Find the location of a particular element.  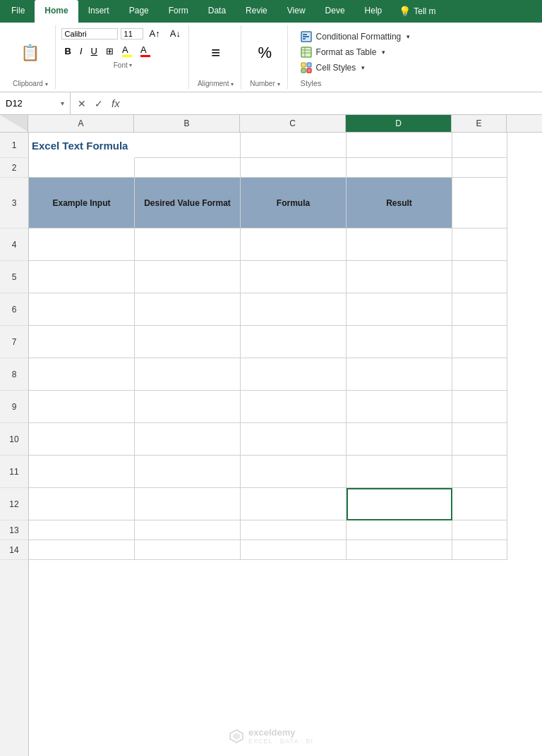

cell-e9 is located at coordinates (480, 407).